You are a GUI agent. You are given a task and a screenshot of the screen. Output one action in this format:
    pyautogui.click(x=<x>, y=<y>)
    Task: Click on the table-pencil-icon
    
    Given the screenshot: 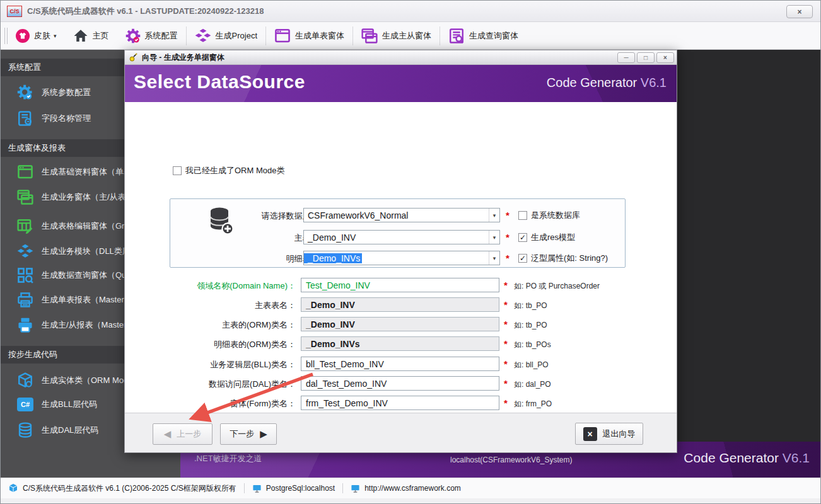 What is the action you would take?
    pyautogui.click(x=25, y=226)
    